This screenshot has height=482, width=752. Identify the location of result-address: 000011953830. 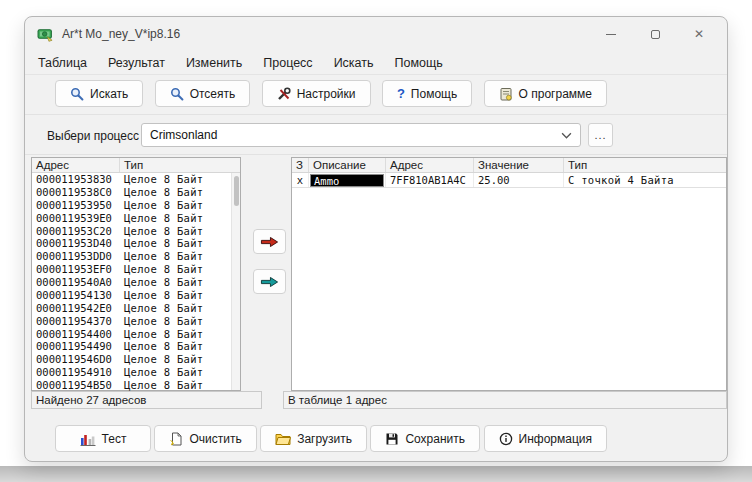
(76, 180).